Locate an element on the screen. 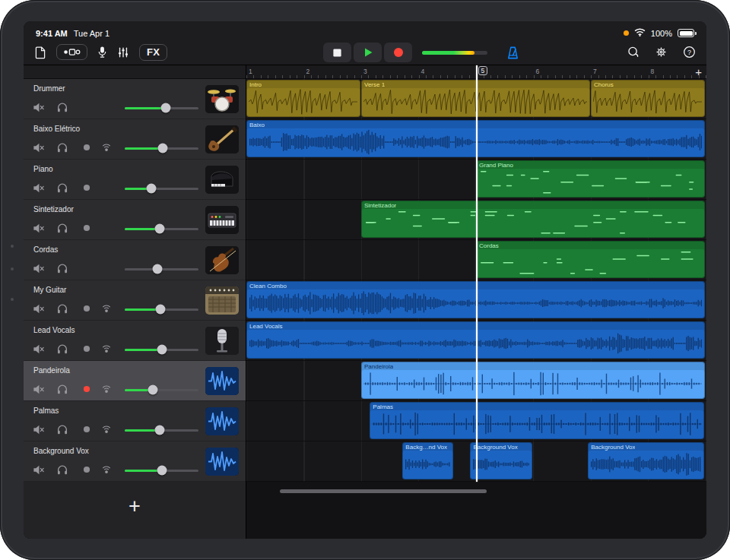 The height and width of the screenshot is (560, 730). audio-region: Intro is located at coordinates (303, 99).